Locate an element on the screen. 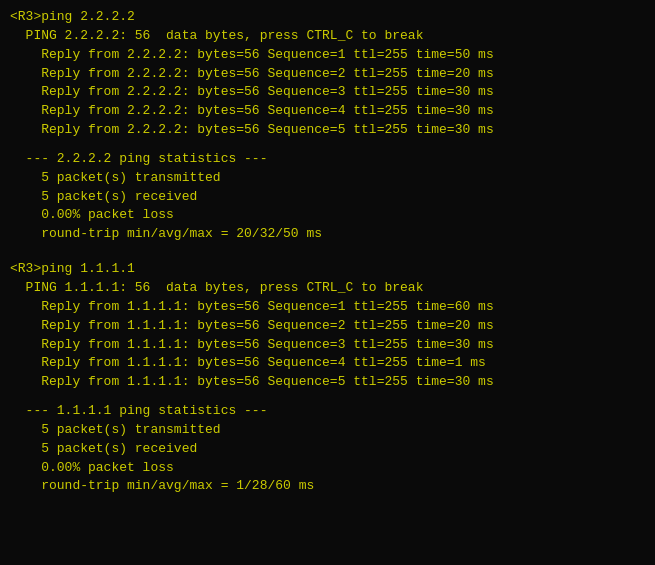 This screenshot has width=655, height=565. reply-2-3: Reply from 1.1.1.1: bytes=56 Sequence=3 … is located at coordinates (328, 346).